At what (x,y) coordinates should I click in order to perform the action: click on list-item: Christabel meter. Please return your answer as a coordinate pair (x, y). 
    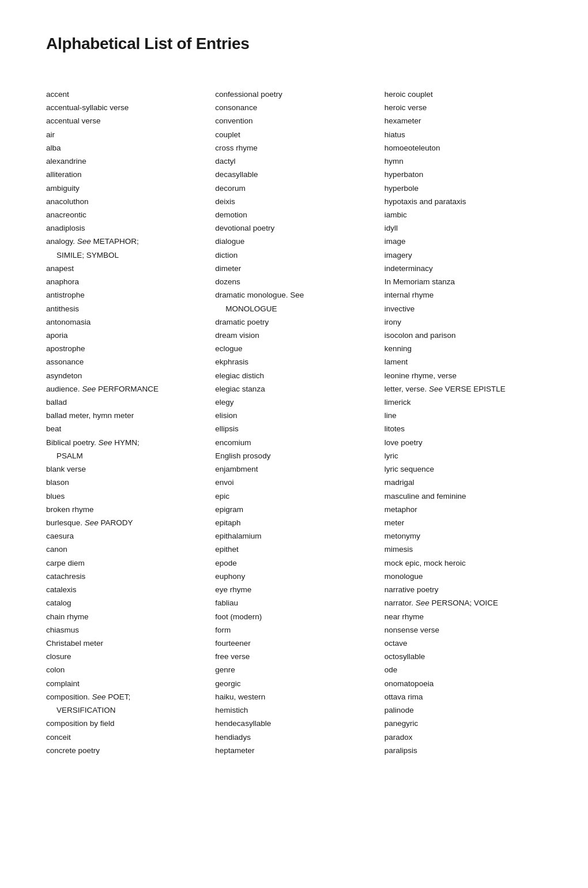
    Looking at the image, I should click on (125, 644).